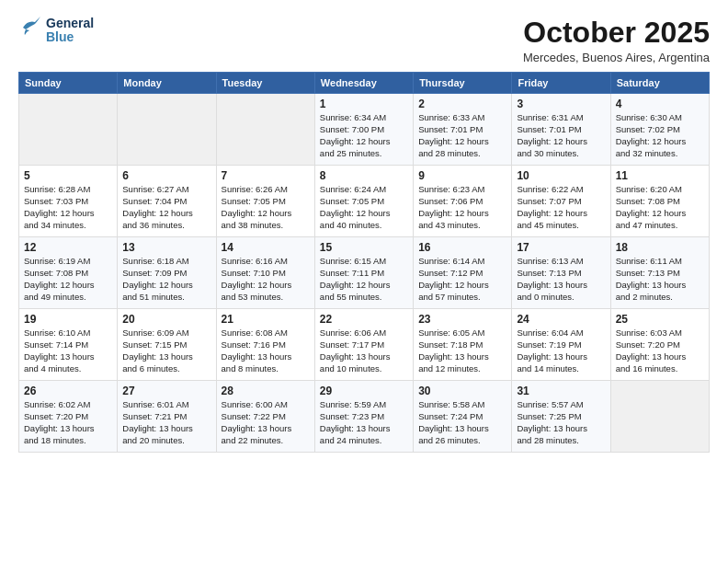  I want to click on calendar-week-3: 12Sunrise: 6:19 AM Sunset: 7:08 PM Dayli…, so click(364, 273).